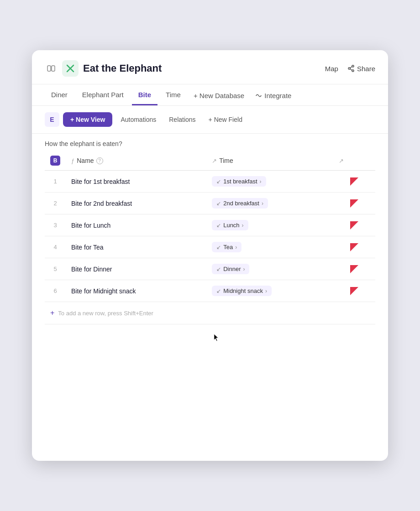 This screenshot has height=511, width=420. Describe the element at coordinates (216, 338) in the screenshot. I see `mouse-cursor` at that location.